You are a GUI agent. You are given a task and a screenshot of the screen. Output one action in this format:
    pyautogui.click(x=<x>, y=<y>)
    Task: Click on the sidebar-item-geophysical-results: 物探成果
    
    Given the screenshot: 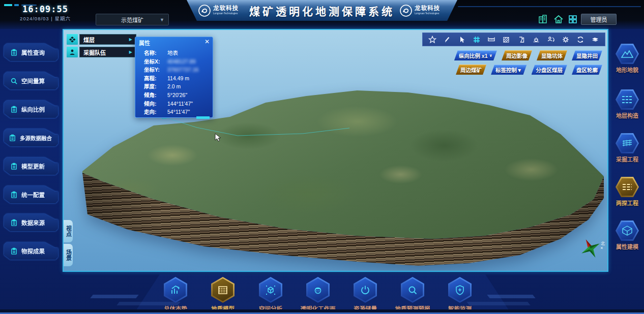 What is the action you would take?
    pyautogui.click(x=31, y=251)
    